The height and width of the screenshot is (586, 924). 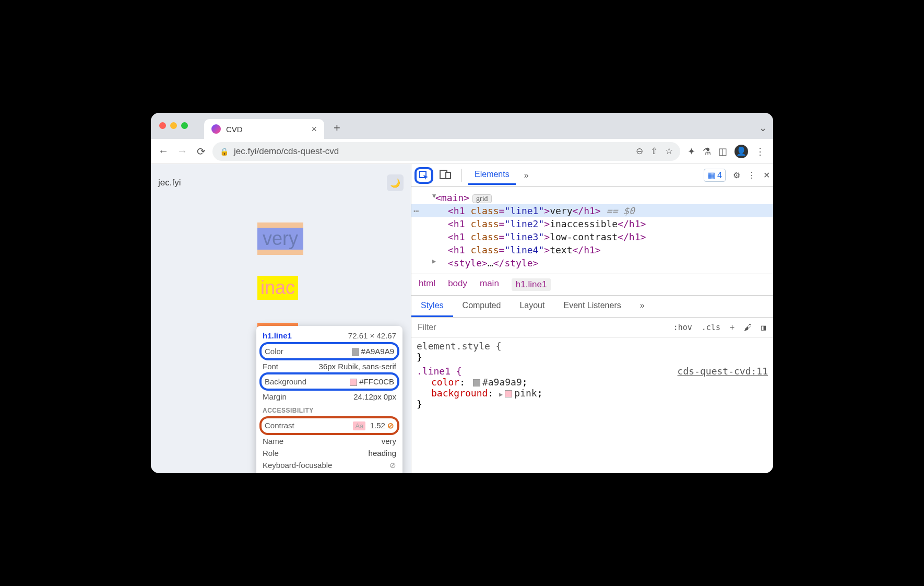 What do you see at coordinates (395, 183) in the screenshot?
I see `dark-mode-toggle: 🌙` at bounding box center [395, 183].